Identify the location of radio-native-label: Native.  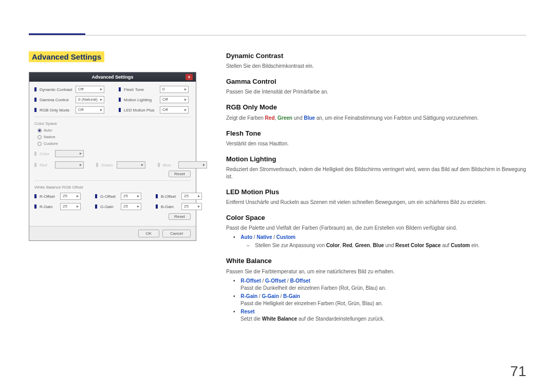
(49, 137).